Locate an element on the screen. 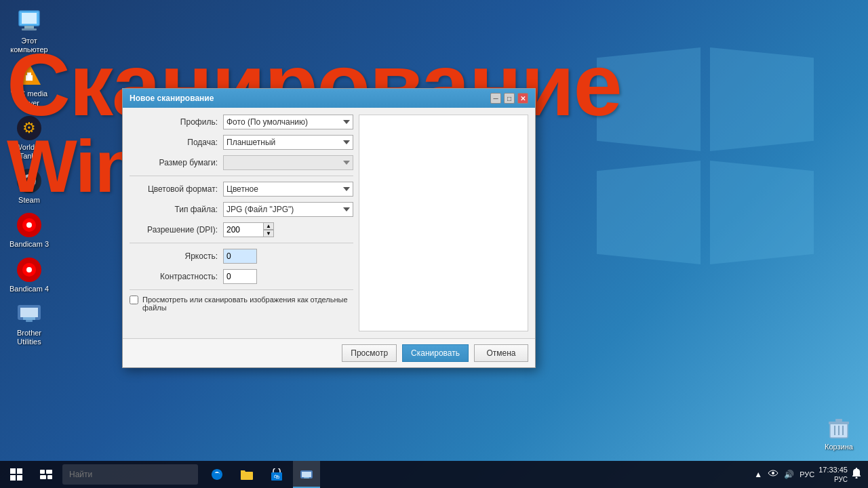 This screenshot has height=488, width=868. resolution-up-button: ▲ is located at coordinates (269, 226).